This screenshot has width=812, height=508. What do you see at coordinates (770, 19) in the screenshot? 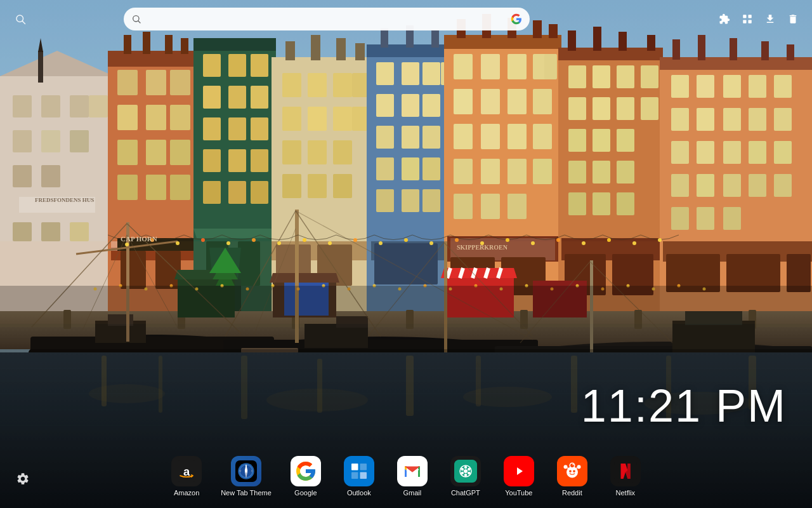
I see `download-icon-btn` at bounding box center [770, 19].